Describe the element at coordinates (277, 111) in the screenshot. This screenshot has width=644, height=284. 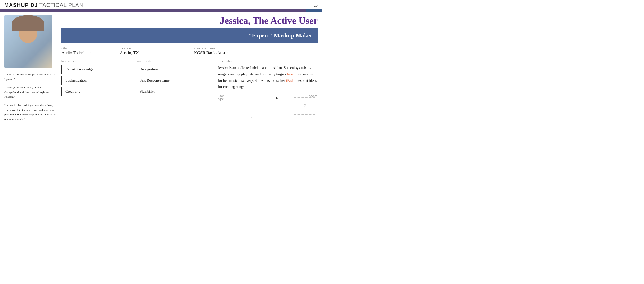
I see `chart-axis` at that location.